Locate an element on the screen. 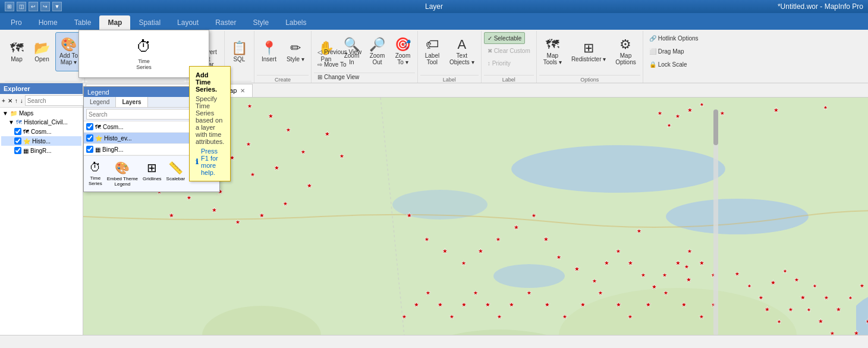 This screenshot has height=348, width=868. label-tool-button: 🏷 LabelTool is located at coordinates (432, 52).